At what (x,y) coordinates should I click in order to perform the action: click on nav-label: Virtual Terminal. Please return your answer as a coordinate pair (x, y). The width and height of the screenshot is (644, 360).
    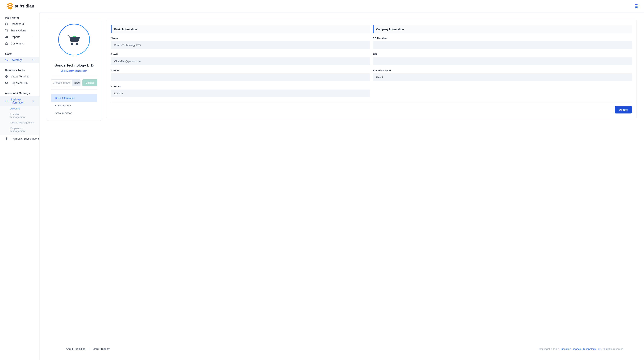
    Looking at the image, I should click on (20, 76).